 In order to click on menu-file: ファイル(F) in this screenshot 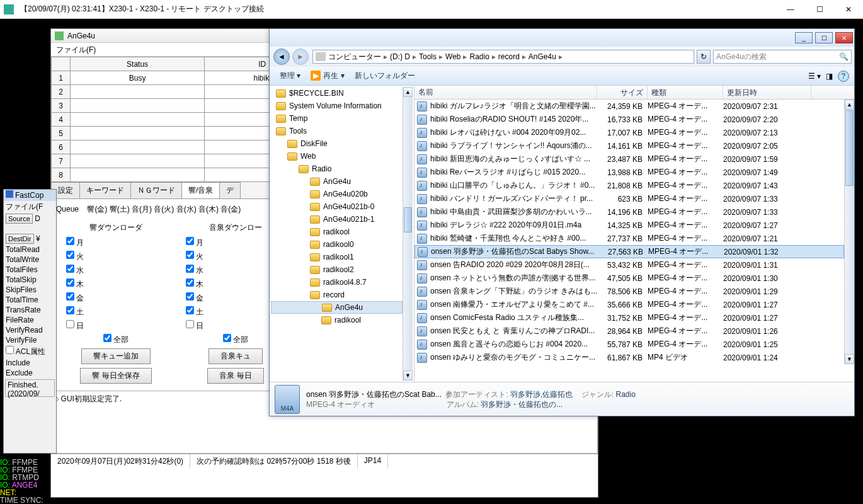, I will do `click(76, 50)`.